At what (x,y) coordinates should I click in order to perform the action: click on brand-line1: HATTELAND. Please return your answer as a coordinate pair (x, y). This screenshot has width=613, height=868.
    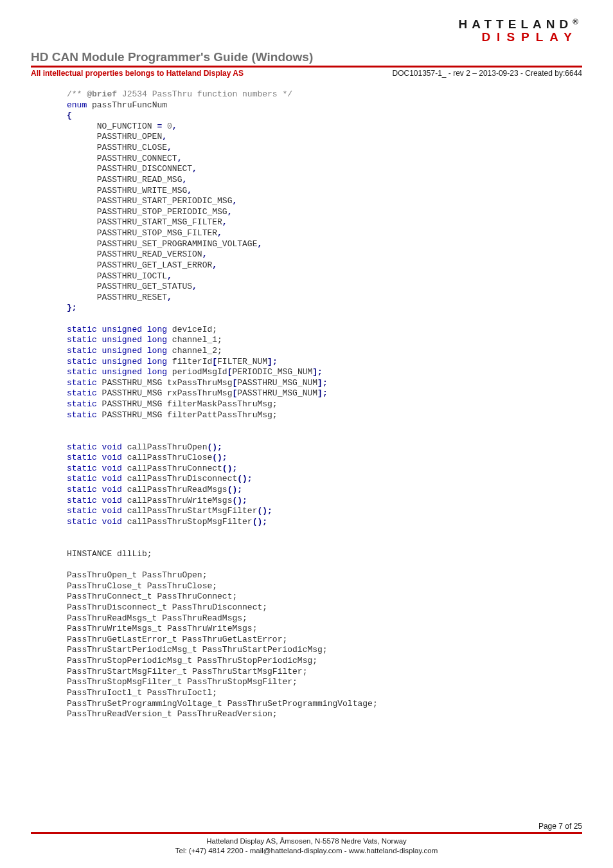
    Looking at the image, I should click on (515, 24).